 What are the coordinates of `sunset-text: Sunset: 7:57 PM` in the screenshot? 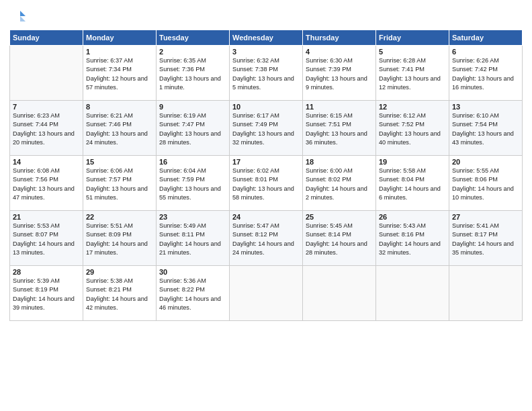 It's located at (120, 180).